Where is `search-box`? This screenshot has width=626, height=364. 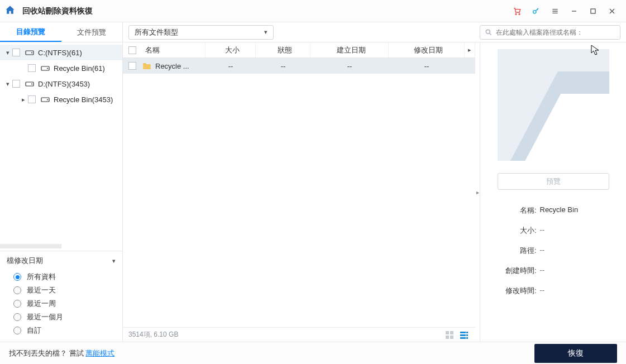 search-box is located at coordinates (550, 32).